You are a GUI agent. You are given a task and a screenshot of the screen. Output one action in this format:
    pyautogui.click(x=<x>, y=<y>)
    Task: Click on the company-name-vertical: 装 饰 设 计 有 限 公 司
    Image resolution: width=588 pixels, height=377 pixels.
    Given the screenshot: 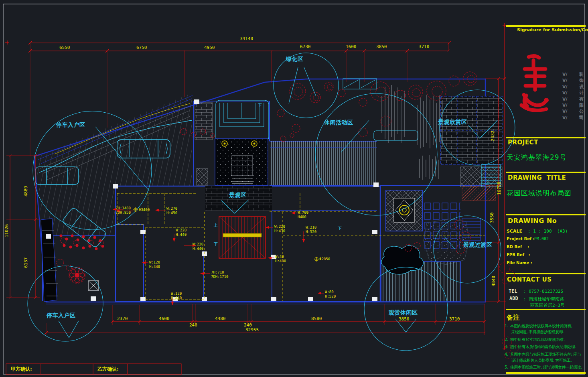 What is the action you would take?
    pyautogui.click(x=582, y=96)
    